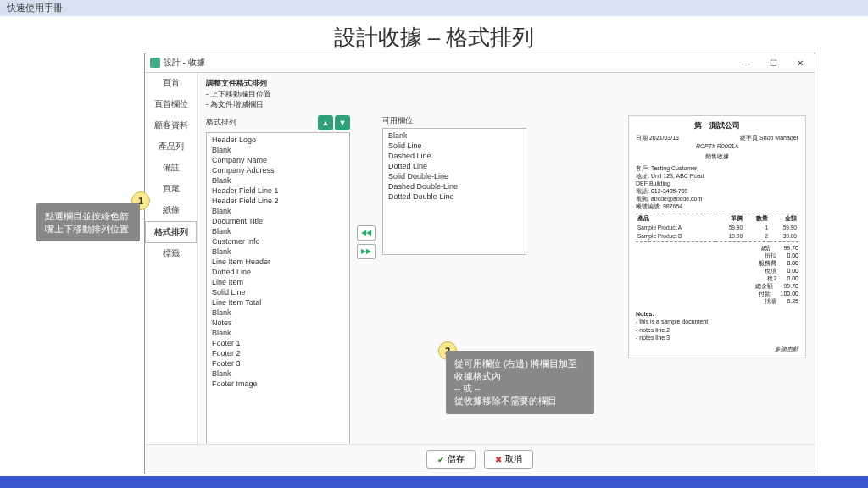 The width and height of the screenshot is (868, 488). Describe the element at coordinates (278, 288) in the screenshot. I see `layout-list: Header LogoBlankCompany NameCompany Addr…` at that location.